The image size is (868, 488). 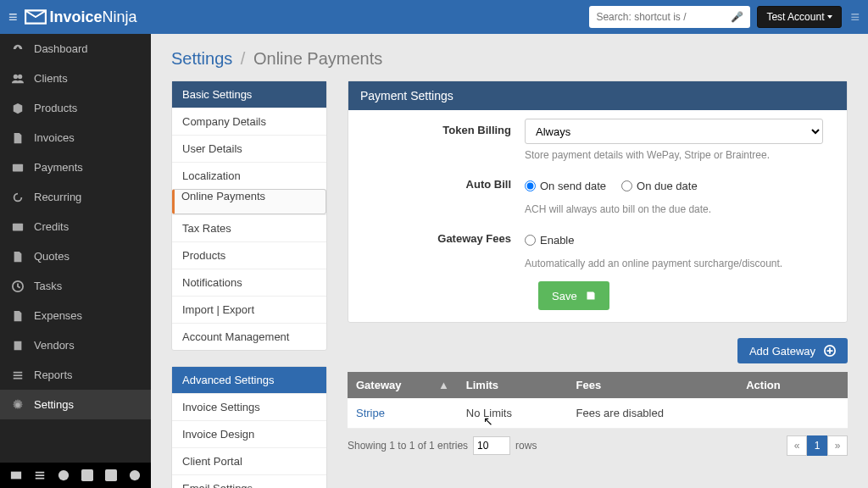 I want to click on advanced-settings-header: Advanced Settings, so click(x=249, y=380).